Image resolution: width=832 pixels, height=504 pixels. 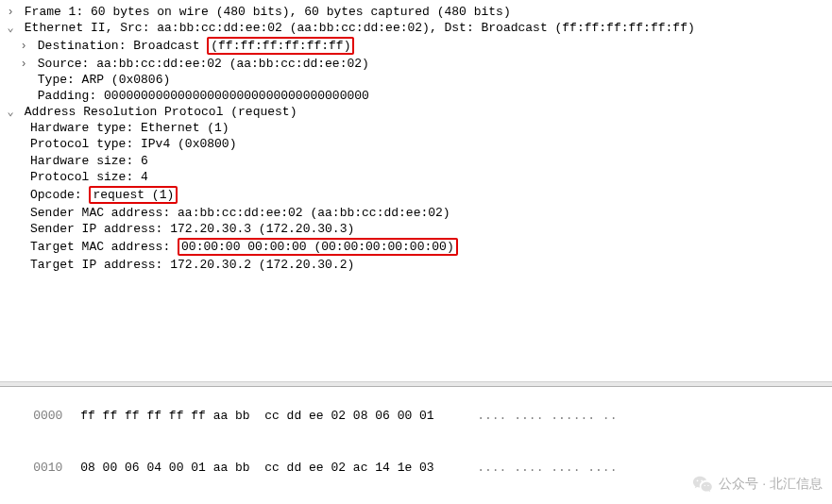 I want to click on frame-summary-label: Frame 1: 60 bytes on wire (480 bits), 60…, so click(x=268, y=11).